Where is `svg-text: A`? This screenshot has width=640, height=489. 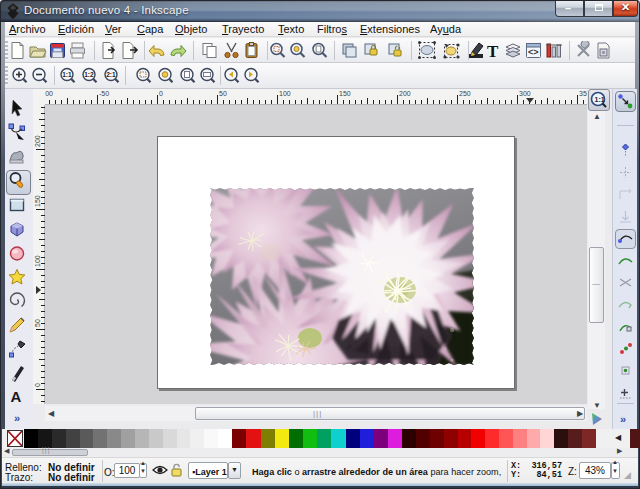
svg-text: A is located at coordinates (16, 396).